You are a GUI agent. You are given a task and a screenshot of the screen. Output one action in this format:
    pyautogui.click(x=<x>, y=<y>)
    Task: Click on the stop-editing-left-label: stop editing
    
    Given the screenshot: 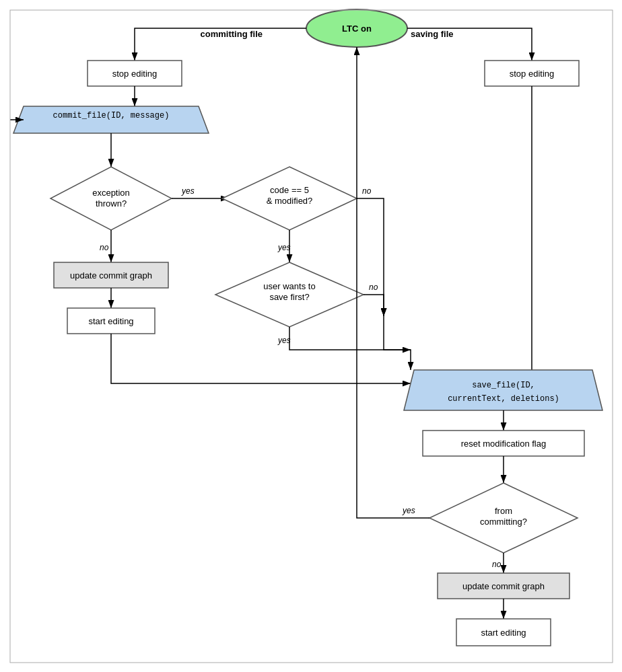 What is the action you would take?
    pyautogui.click(x=135, y=74)
    